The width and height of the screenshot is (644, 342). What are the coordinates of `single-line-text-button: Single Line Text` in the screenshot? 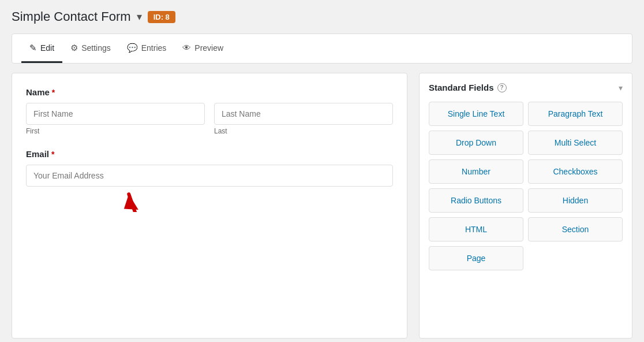 It's located at (476, 114).